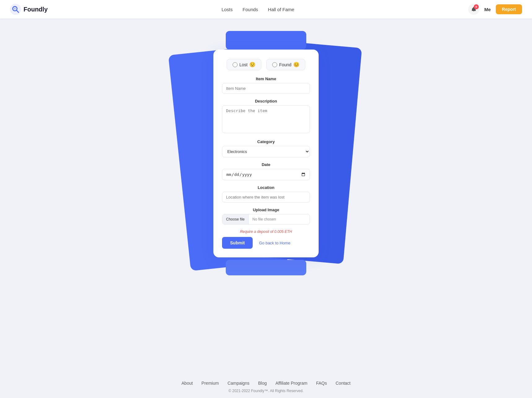 The image size is (532, 398). What do you see at coordinates (266, 391) in the screenshot?
I see `footer-copyright: © 2021-2022 Foundly™. All Rights Reserve…` at bounding box center [266, 391].